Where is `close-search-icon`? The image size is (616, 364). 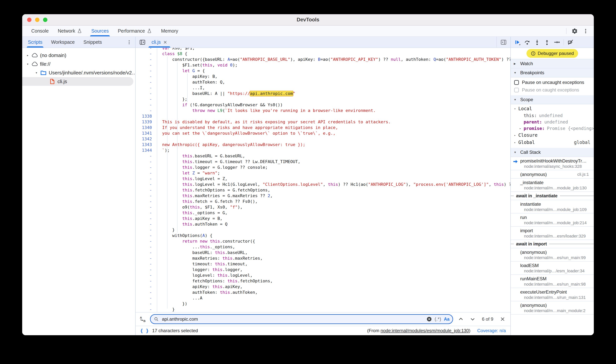 close-search-icon is located at coordinates (503, 319).